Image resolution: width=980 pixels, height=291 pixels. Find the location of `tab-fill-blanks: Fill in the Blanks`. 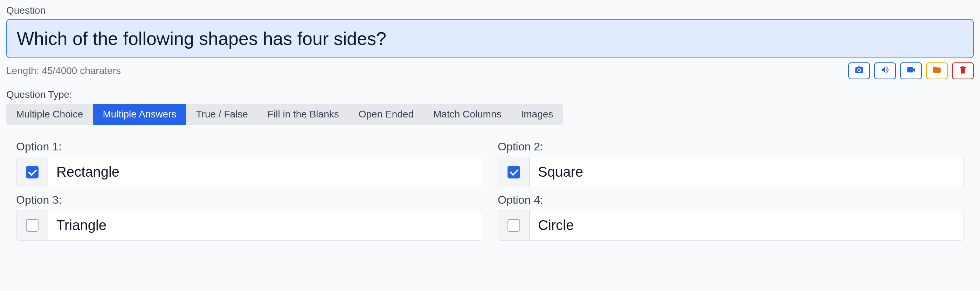

tab-fill-blanks: Fill in the Blanks is located at coordinates (304, 114).